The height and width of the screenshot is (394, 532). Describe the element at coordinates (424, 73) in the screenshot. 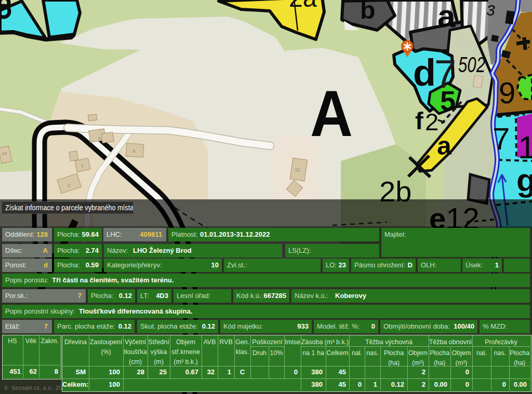

I see `svg-text: d` at that location.